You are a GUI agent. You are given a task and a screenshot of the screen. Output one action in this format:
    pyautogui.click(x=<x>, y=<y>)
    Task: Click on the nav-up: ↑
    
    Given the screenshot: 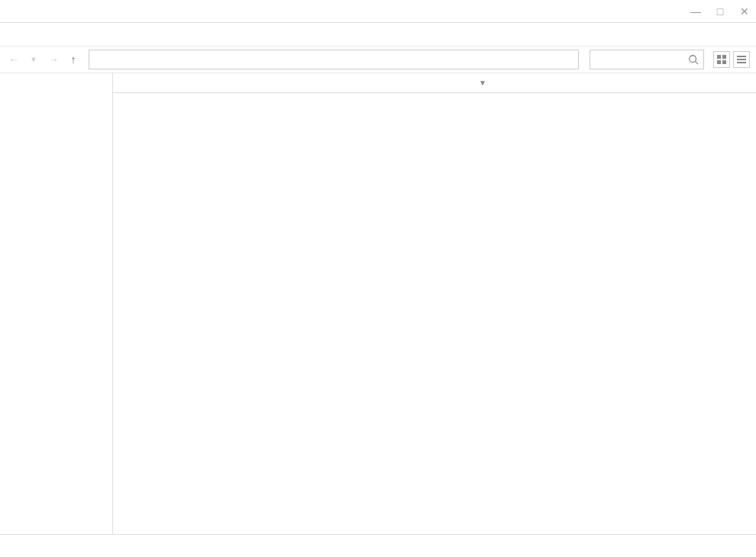 What is the action you would take?
    pyautogui.click(x=73, y=60)
    